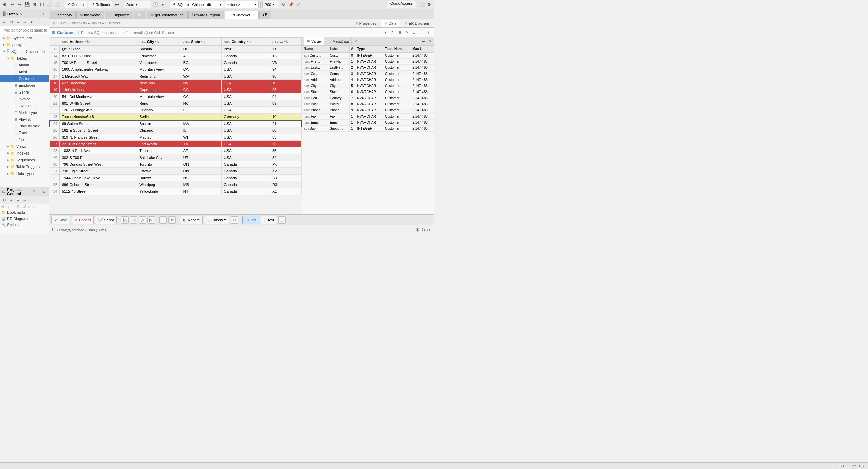 The image size is (868, 469). I want to click on col-header-city: ABCCity▾|?, so click(159, 42).